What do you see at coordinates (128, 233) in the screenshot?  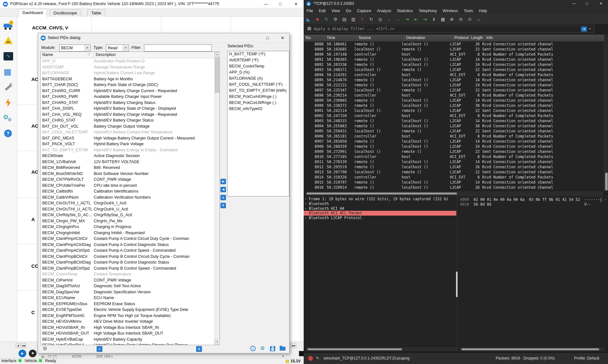 I see `pid-row: BECM_ChrgngInhibitCharging Inhibit - Req…` at bounding box center [128, 233].